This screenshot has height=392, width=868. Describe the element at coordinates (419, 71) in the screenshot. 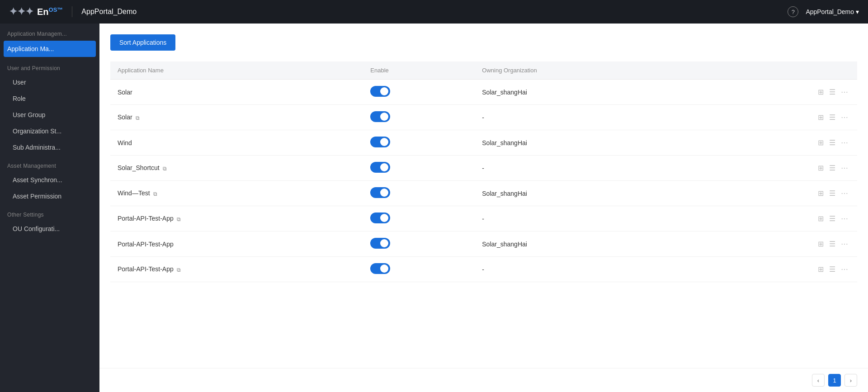

I see `col-enable: Enable` at that location.